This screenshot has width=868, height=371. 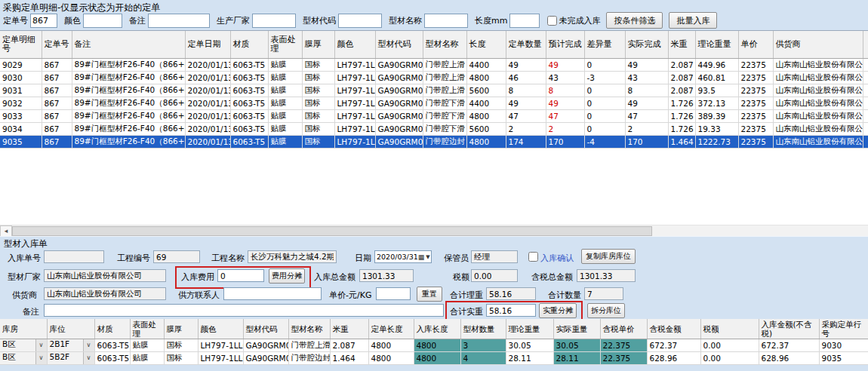 What do you see at coordinates (434, 104) in the screenshot?
I see `table-row: 903286789#门框型材F26-F40（866+867）2020/01/13…` at bounding box center [434, 104].